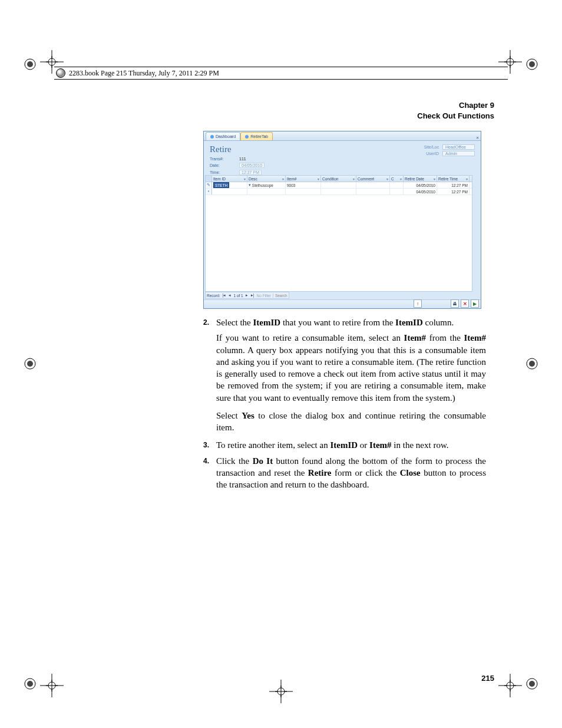 The height and width of the screenshot is (728, 562). I want to click on registration-left-bot, so click(30, 684).